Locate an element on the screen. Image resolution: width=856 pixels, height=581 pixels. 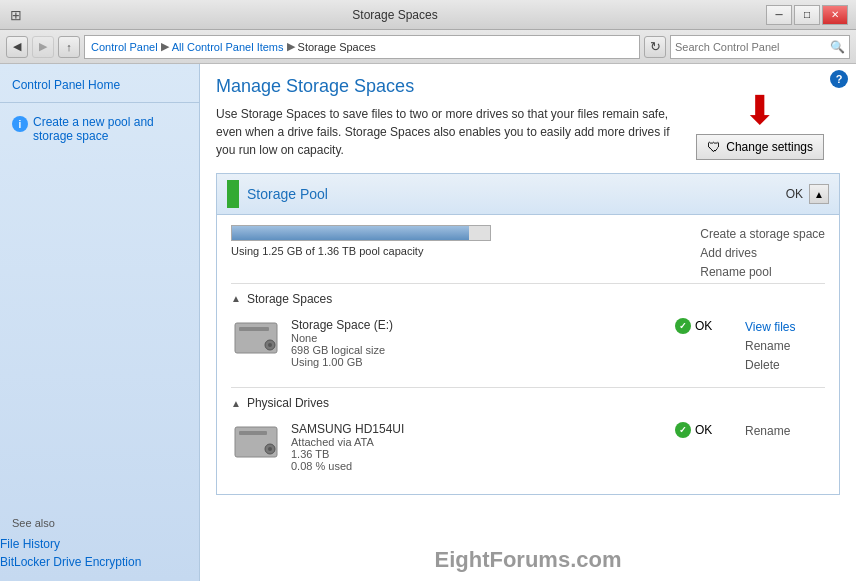
change-settings-button: 🛡 Change settings is located at coordinates (760, 147).